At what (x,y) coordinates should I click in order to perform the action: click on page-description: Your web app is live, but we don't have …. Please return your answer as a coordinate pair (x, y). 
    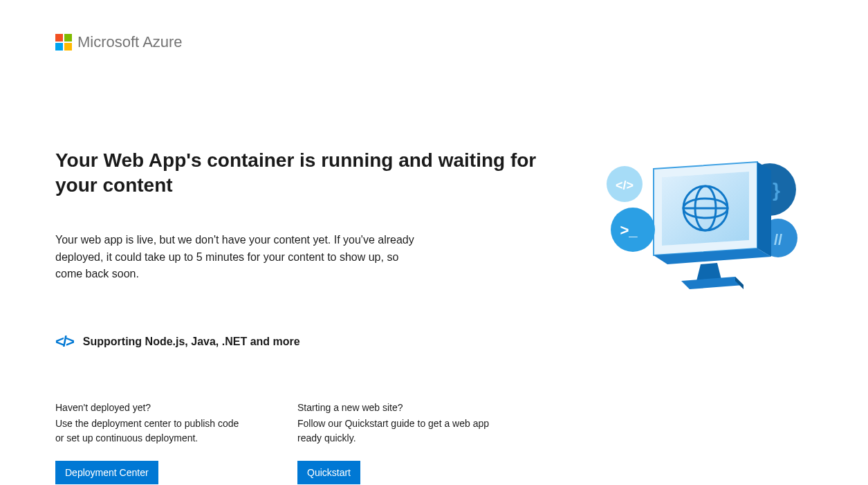
    Looking at the image, I should click on (239, 257).